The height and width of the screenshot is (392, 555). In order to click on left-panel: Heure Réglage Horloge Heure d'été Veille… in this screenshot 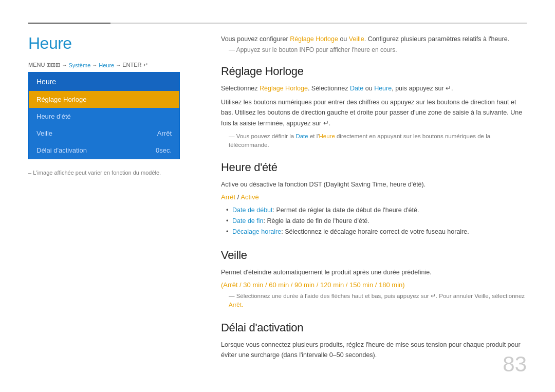, I will do `click(104, 124)`.